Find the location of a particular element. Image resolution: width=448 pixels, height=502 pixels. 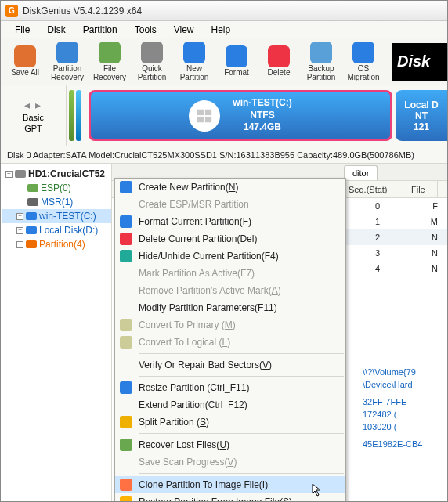

tool-save-all: Save All is located at coordinates (25, 62).